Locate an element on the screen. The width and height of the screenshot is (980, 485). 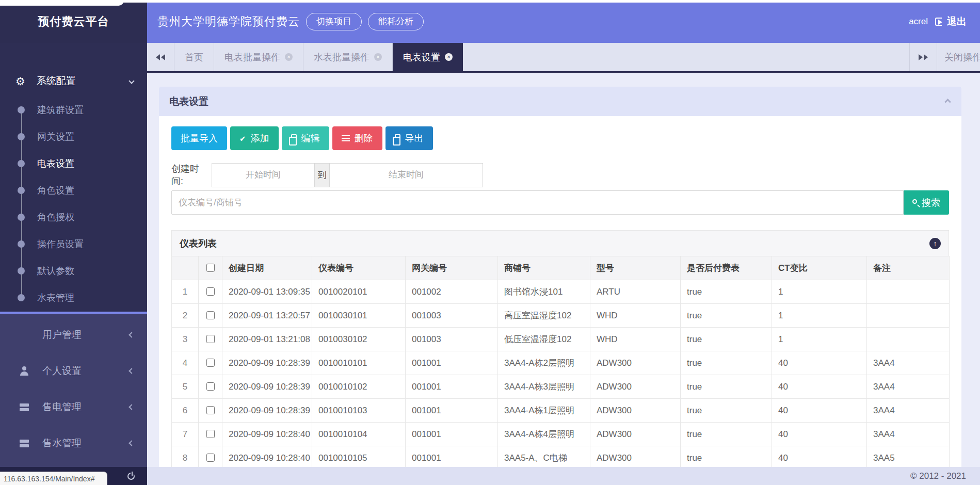
sidebar-submenu: 建筑群设置 网关设置 电表设置 角色设置 is located at coordinates (73, 204).